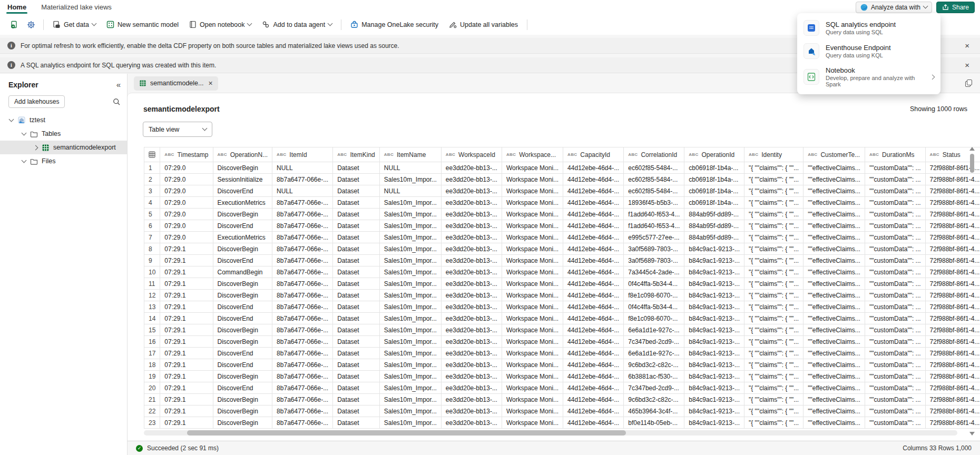 Image resolution: width=980 pixels, height=455 pixels. Describe the element at coordinates (410, 155) in the screenshot. I see `column-header: ABCItemName` at that location.